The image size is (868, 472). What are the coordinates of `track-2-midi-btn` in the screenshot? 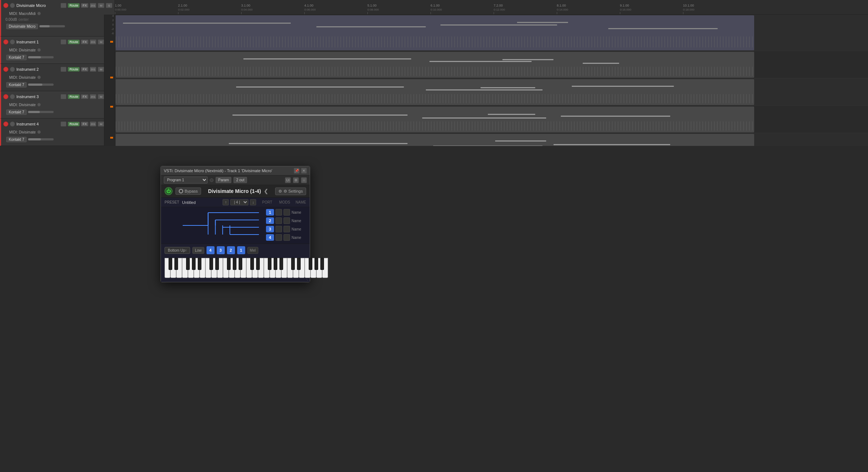 It's located at (39, 50).